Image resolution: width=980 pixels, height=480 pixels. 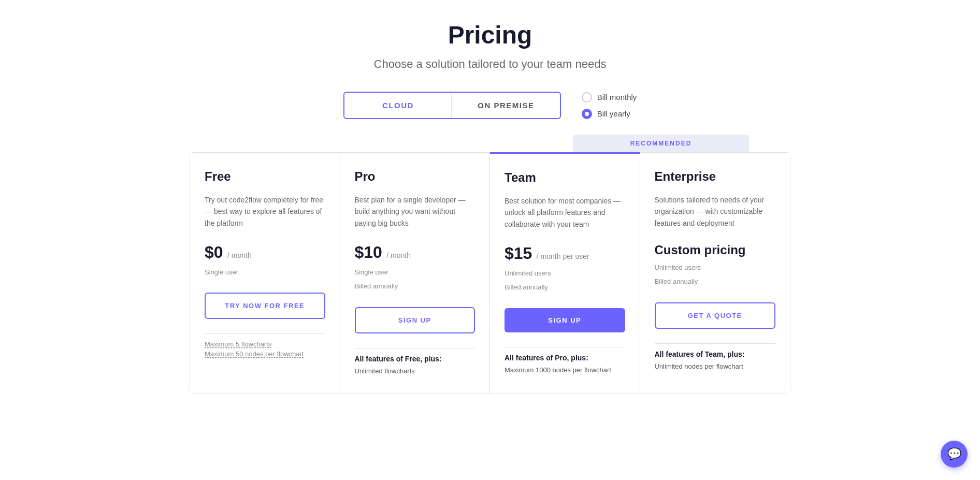 I want to click on price-custom-enterprise: Custom pricing, so click(x=715, y=250).